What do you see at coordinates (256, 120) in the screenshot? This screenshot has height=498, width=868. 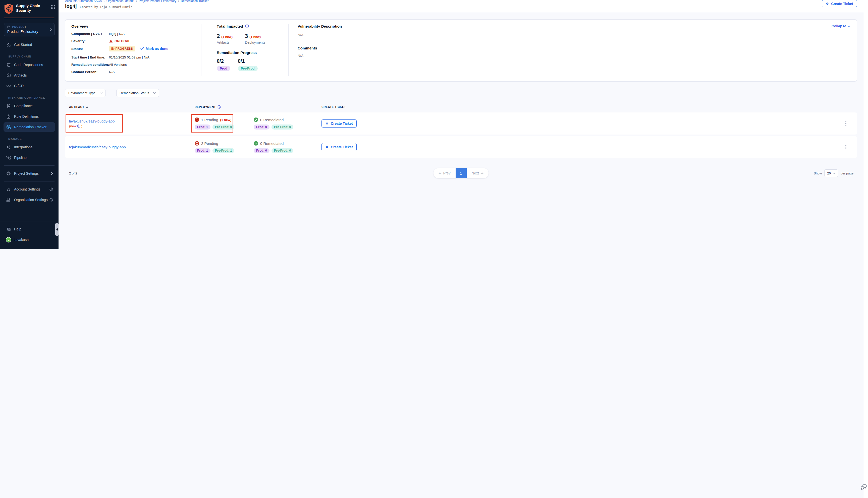 I see `remediated-check-icon` at bounding box center [256, 120].